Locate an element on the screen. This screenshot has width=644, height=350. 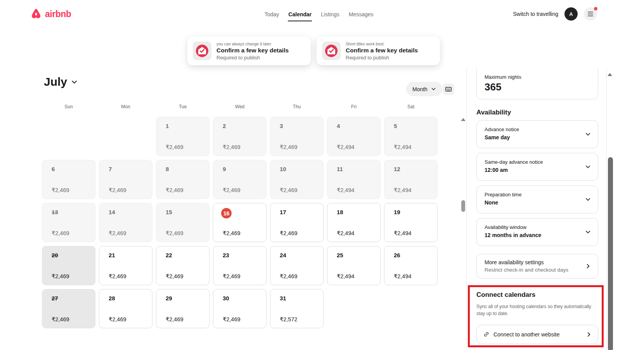
calendar-day-8: 8₹2,469 is located at coordinates (183, 179).